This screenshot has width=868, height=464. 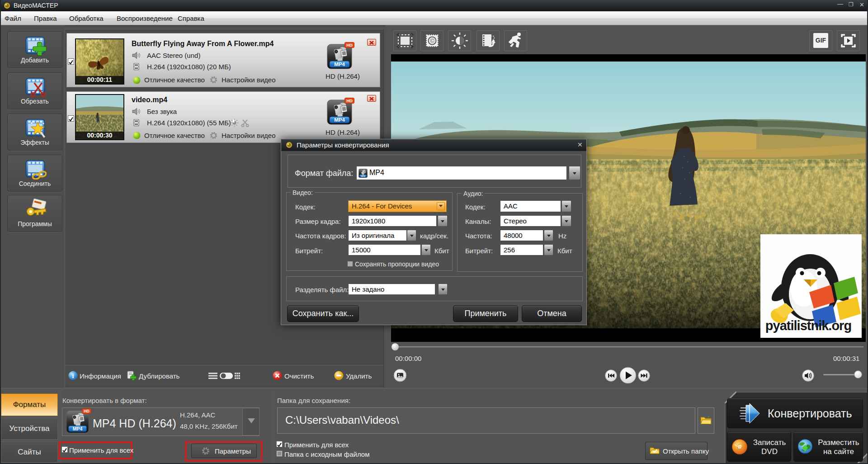 I want to click on svg-text: i, so click(x=73, y=376).